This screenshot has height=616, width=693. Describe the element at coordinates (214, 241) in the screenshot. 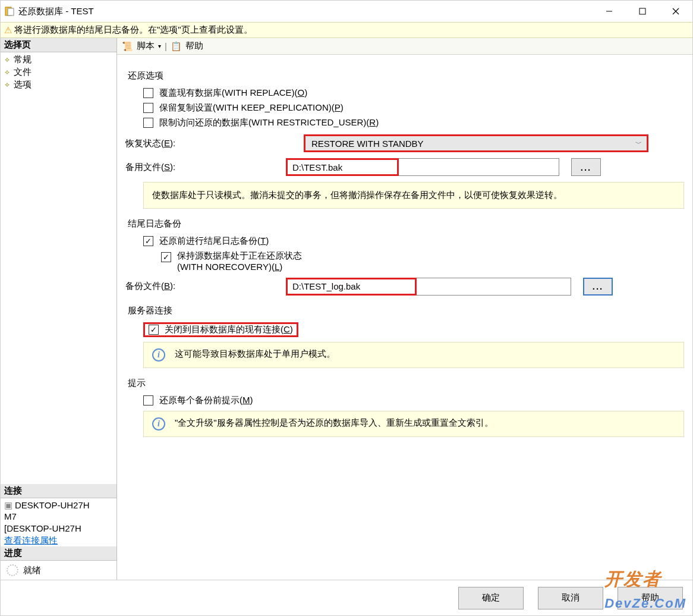

I see `tail-log-label: 还原前进行结尾日志备份(T)` at that location.